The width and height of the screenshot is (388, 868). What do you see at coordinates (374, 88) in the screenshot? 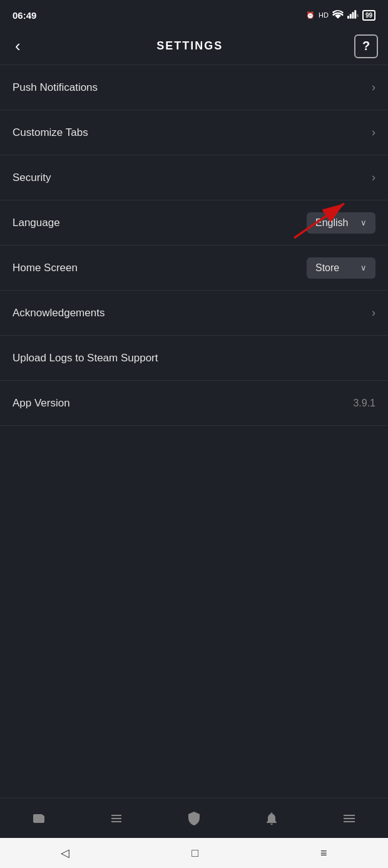
I see `push-notifications-right: ›` at bounding box center [374, 88].